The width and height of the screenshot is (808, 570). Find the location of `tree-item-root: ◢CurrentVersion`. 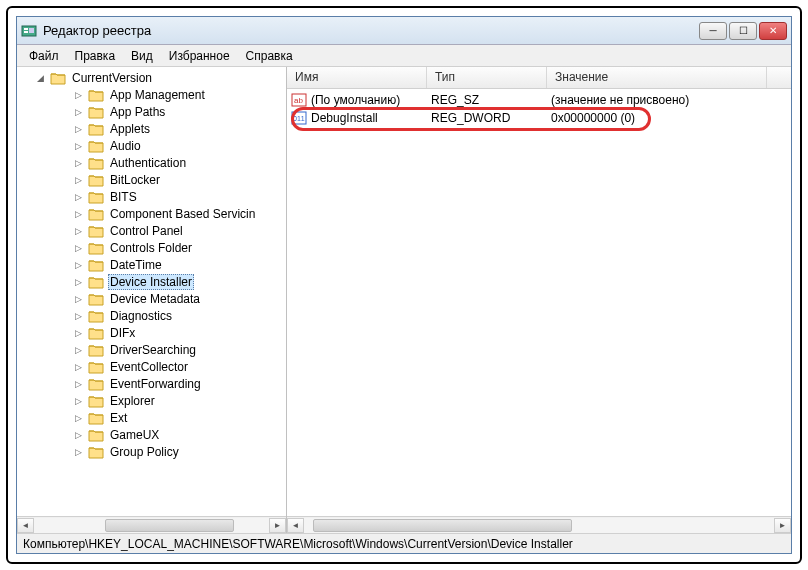

tree-item-root: ◢CurrentVersion is located at coordinates (152, 78).